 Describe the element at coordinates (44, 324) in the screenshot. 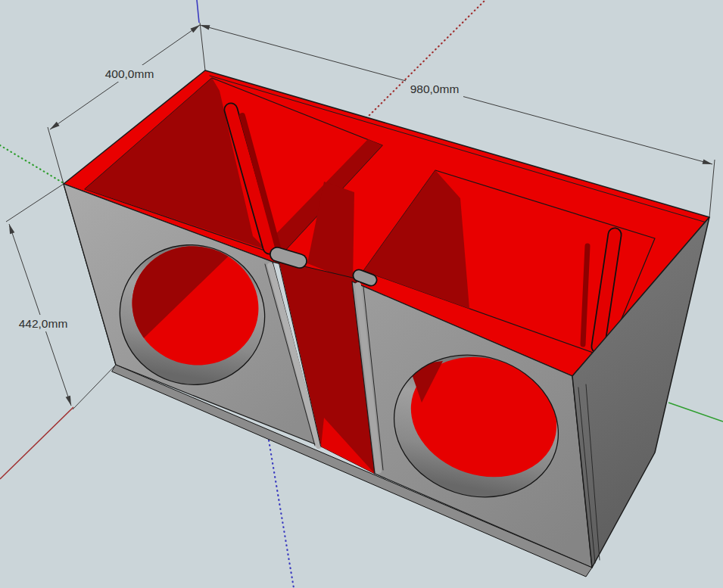

I see `height-dimension-label: 442,0mm` at that location.